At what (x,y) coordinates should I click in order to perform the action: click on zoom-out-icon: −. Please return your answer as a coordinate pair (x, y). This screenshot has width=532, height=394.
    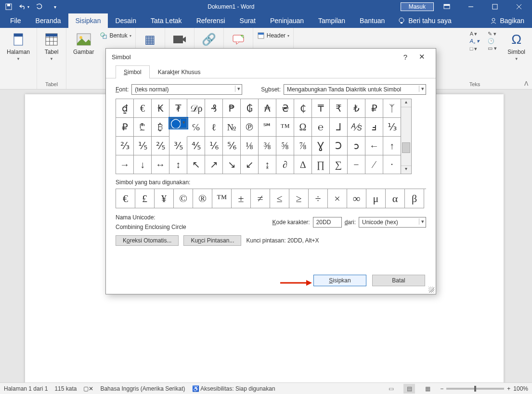
    Looking at the image, I should click on (442, 389).